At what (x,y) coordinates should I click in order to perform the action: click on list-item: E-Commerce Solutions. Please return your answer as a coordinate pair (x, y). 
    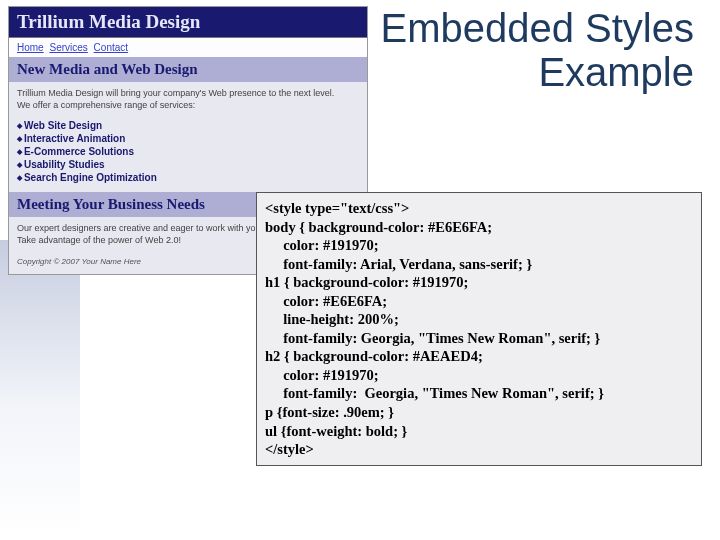
    Looking at the image, I should click on (188, 152).